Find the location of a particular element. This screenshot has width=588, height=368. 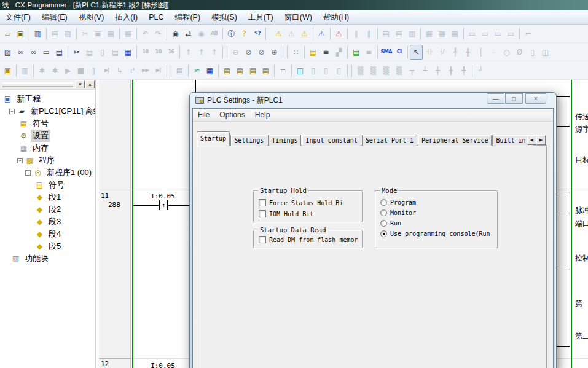

mode-program-radio: Program is located at coordinates (439, 203).